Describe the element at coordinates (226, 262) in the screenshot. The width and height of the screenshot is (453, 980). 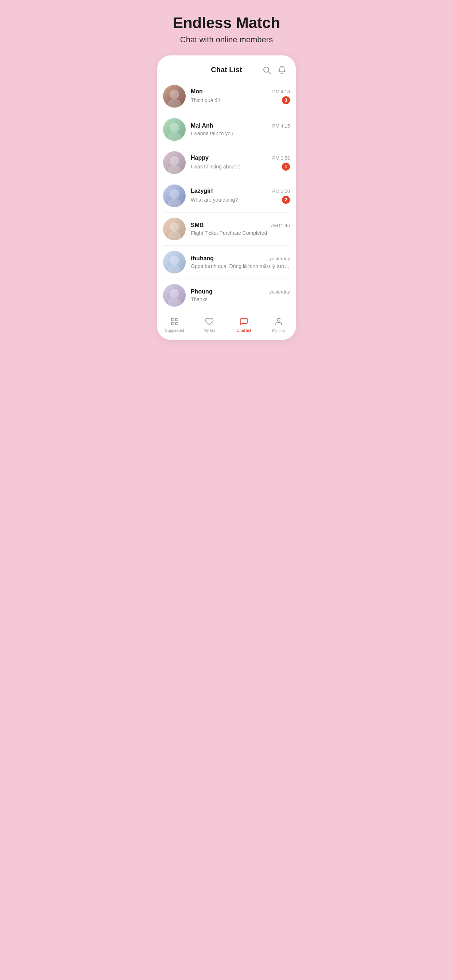
I see `chat-item-thuhang: thuhangyesterdayOppa bảnh quá. Đúng là h…` at that location.